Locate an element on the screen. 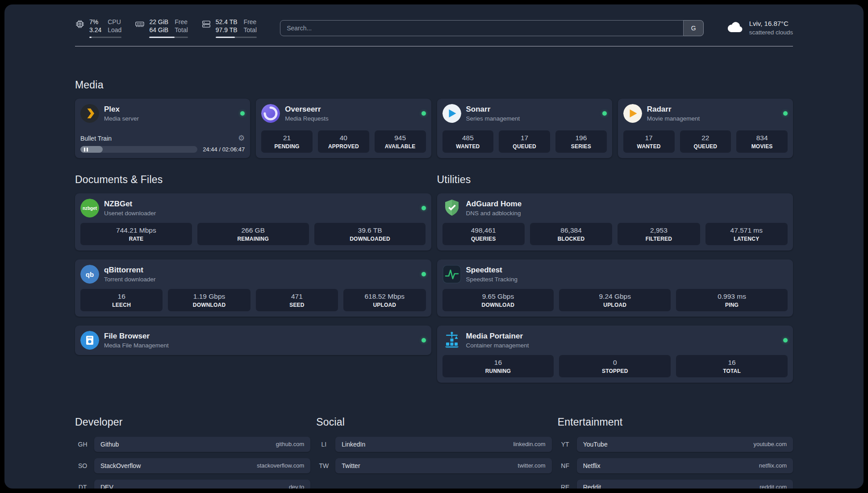  bookmarks-section: Developer GHGithubgithub.comSOStackOverf… is located at coordinates (434, 452).